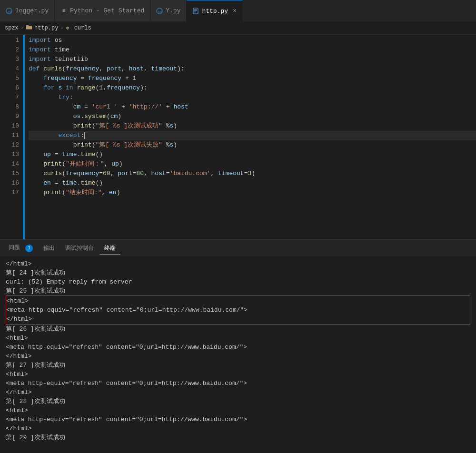  Describe the element at coordinates (252, 107) in the screenshot. I see `code-line-8: cm = 'curl ' + 'http://' + host` at that location.